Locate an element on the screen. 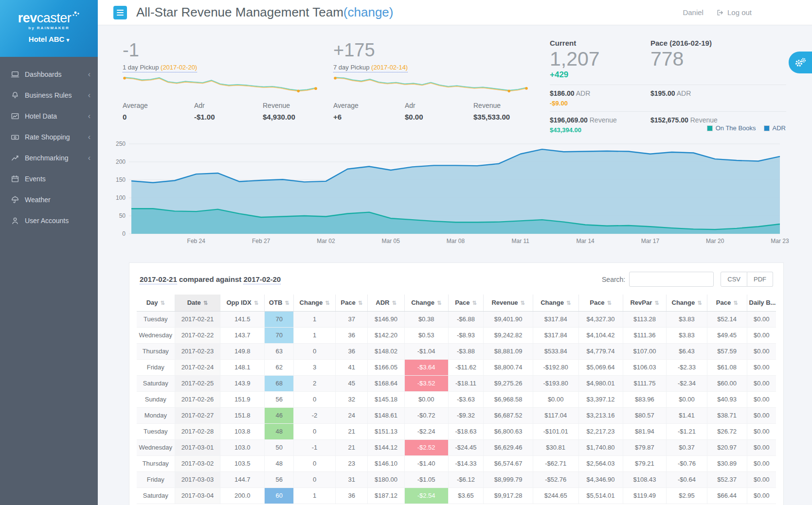 The width and height of the screenshot is (812, 505). compare-date-b-link: 2017-02-20 is located at coordinates (262, 280).